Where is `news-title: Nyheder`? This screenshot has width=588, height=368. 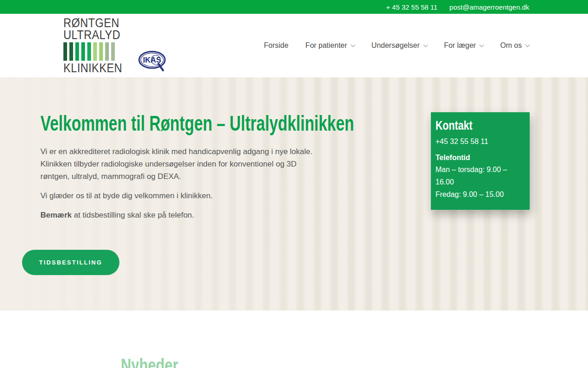
news-title: Nyheder is located at coordinates (303, 339).